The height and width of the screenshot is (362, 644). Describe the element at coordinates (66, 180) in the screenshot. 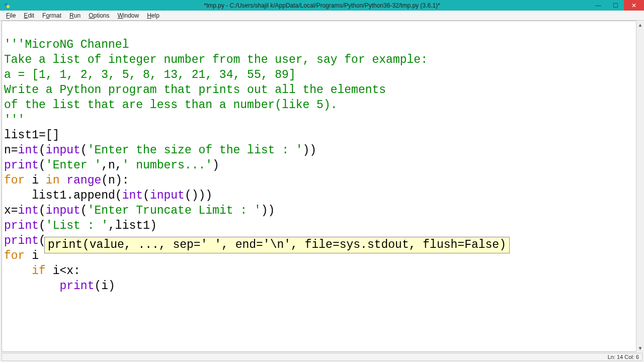

I see `code-line: for i in range(n):` at that location.